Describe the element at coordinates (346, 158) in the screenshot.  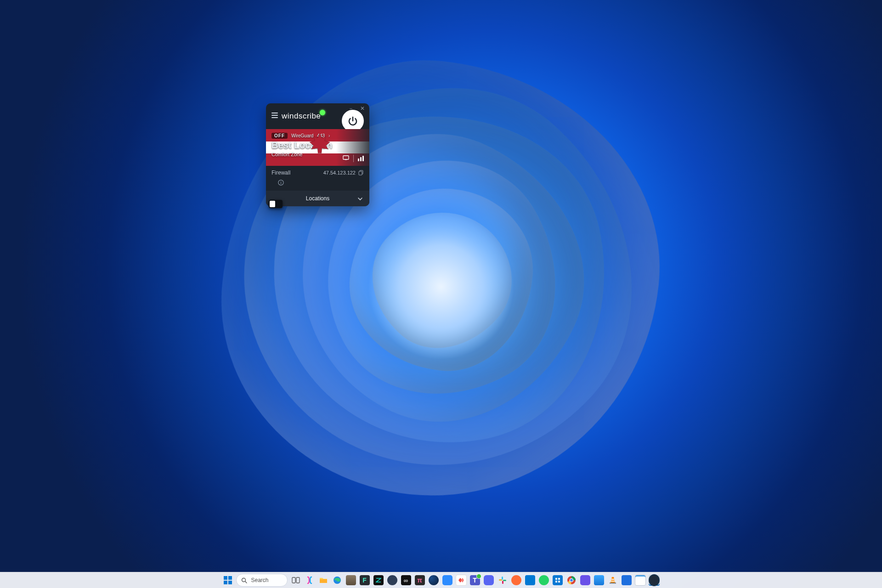
I see `network-icon` at that location.